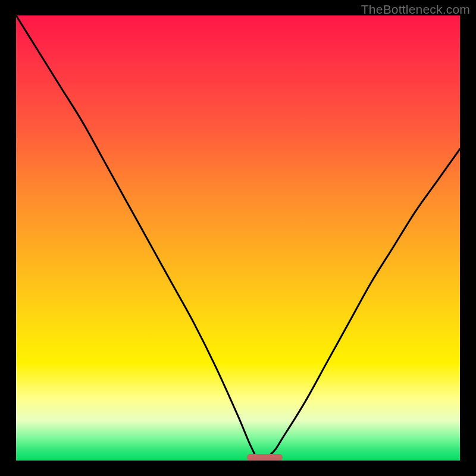 This screenshot has height=476, width=476. Describe the element at coordinates (265, 457) in the screenshot. I see `optimal-range-marker` at that location.